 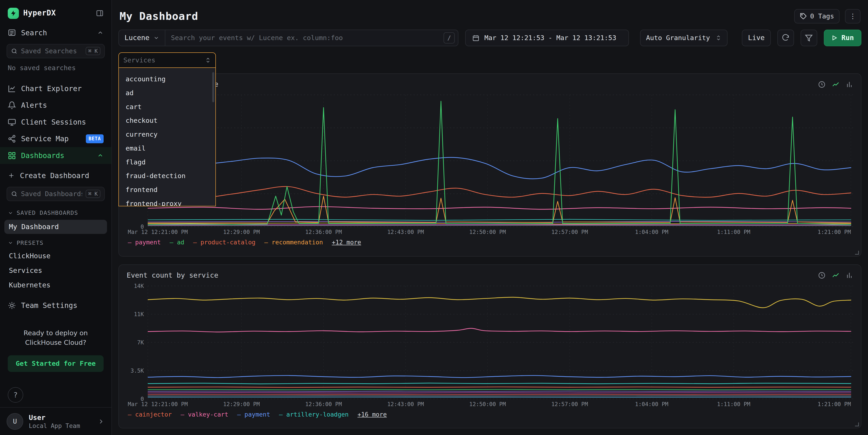 I want to click on svg-text: 12:57:00 PM, so click(x=570, y=404).